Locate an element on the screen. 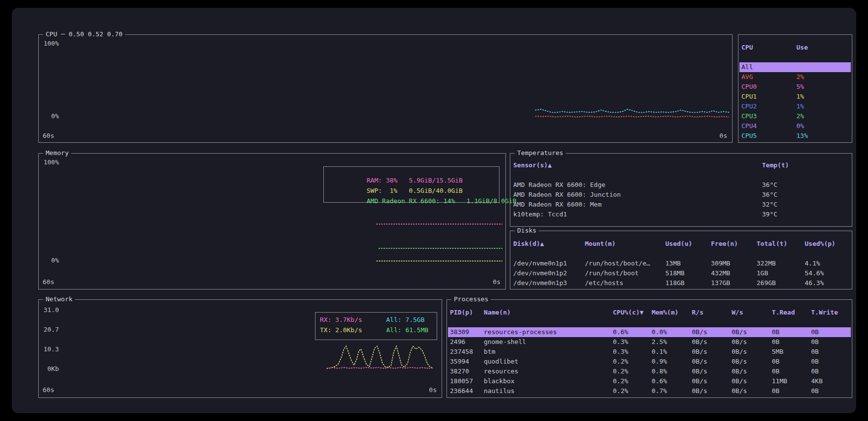  sensor-name: AMD Radeon RX 6600: Edge is located at coordinates (559, 184).